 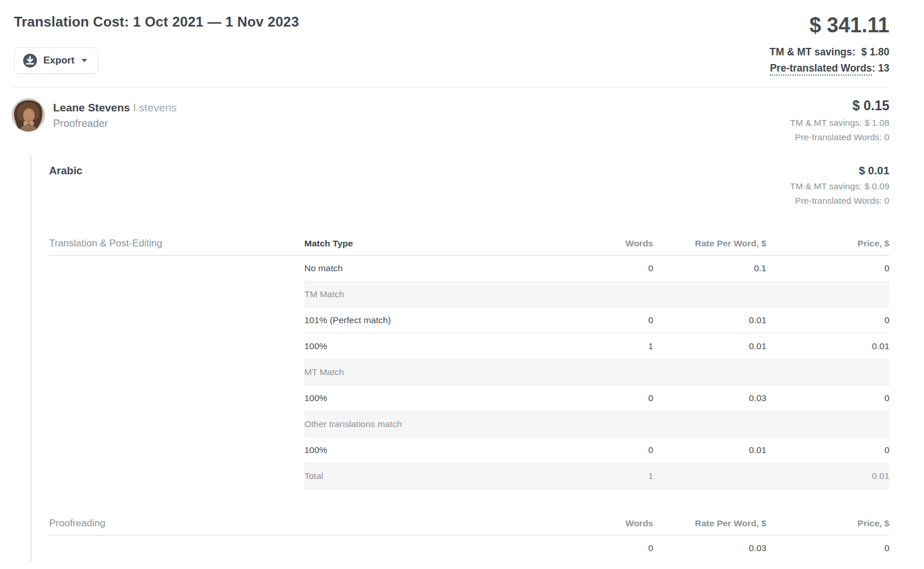 I want to click on match-type-cell: 101% (Perfect match), so click(x=438, y=321).